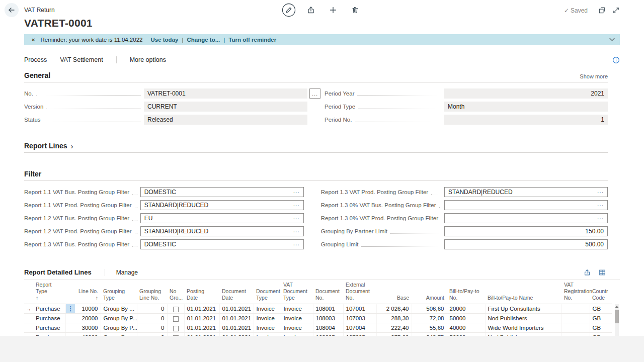 The height and width of the screenshot is (362, 644). Describe the element at coordinates (523, 309) in the screenshot. I see `cell-bill_to_name: First Up Consultants` at that location.